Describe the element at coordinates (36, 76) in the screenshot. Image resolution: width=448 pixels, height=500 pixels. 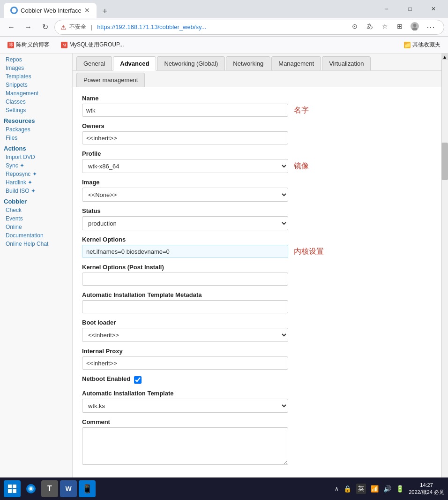
I see `sidebar-item-templates: Templates` at that location.